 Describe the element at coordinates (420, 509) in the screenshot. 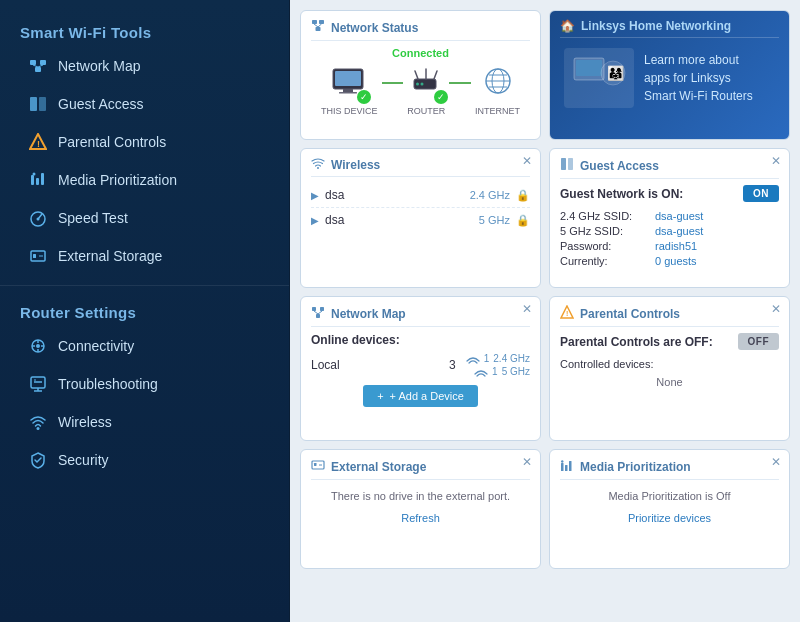

I see `external-storage-card: External Storage ✕ There is no drive in …` at that location.